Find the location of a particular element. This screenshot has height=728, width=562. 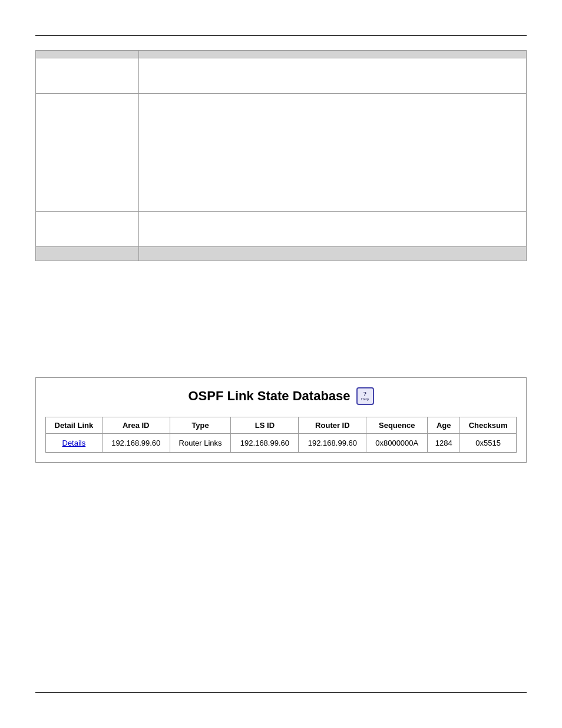

ospf-database-table: Detail Link Area ID Type LS ID Router ID… is located at coordinates (281, 435).